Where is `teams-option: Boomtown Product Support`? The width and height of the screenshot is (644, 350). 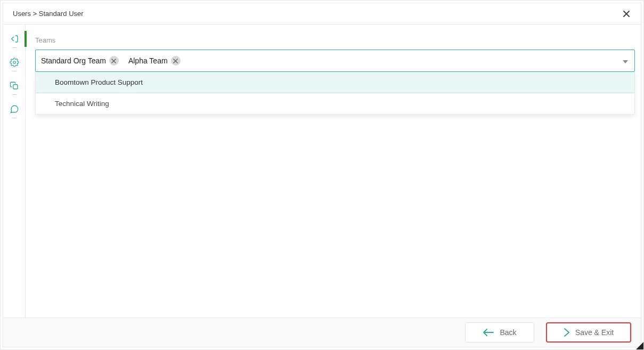 teams-option: Boomtown Product Support is located at coordinates (335, 83).